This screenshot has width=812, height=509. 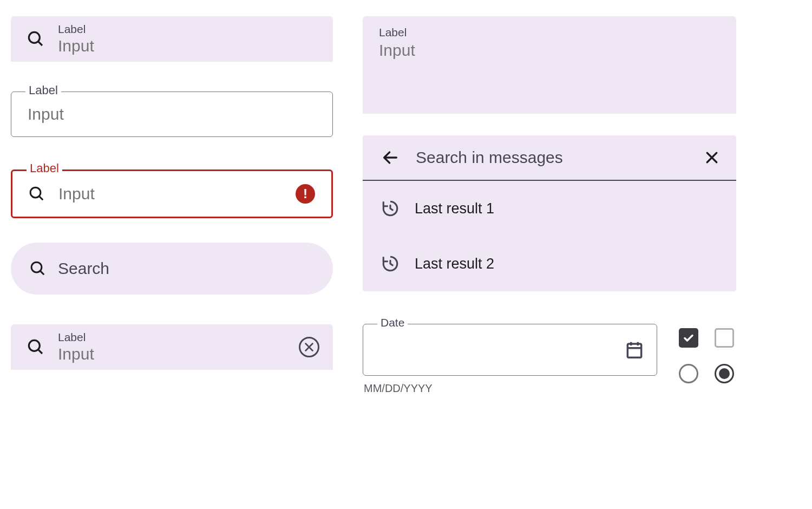 I want to click on radio-unselected, so click(x=689, y=374).